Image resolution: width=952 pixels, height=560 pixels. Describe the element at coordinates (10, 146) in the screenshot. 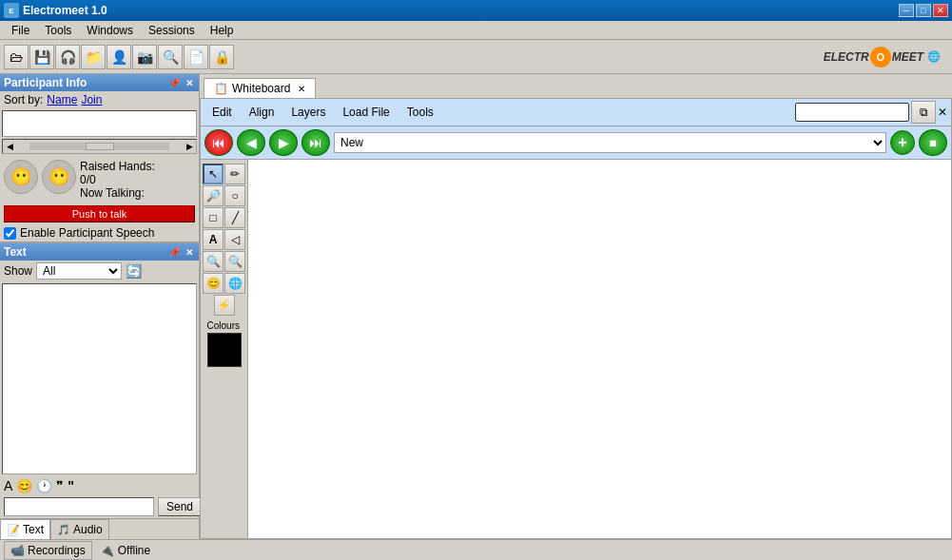

I see `scroll-left-btn: ◀` at that location.